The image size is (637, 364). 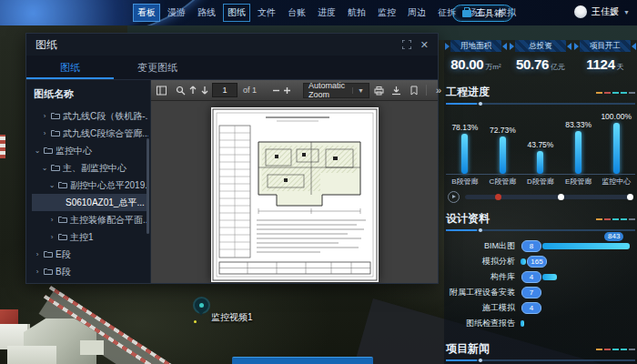 I want to click on building-model-red, so click(x=9, y=317).